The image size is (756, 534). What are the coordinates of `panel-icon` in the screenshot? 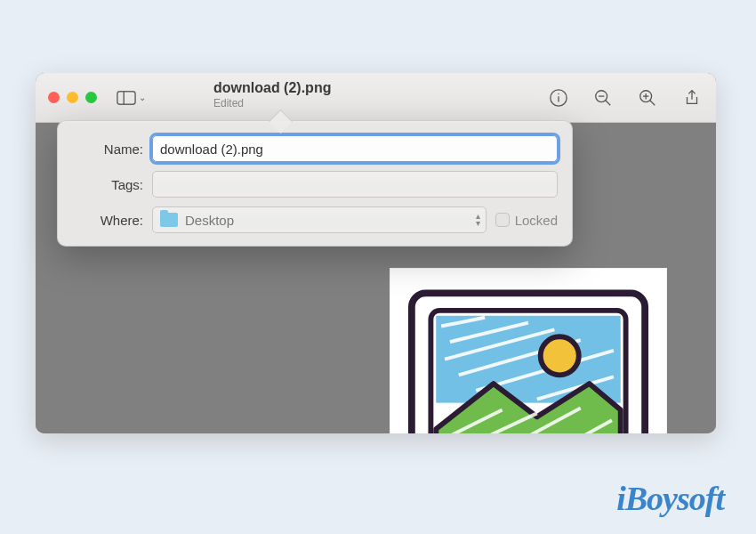 It's located at (126, 98).